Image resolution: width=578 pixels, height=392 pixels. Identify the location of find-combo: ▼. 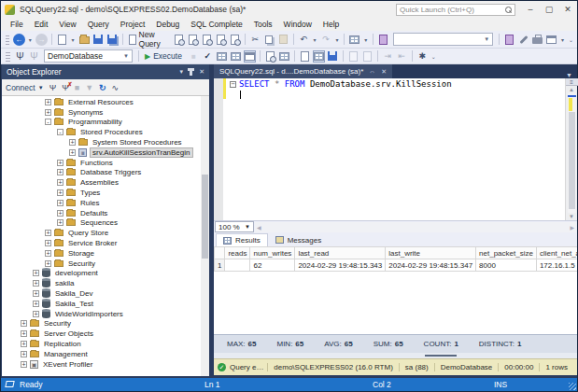
(443, 39).